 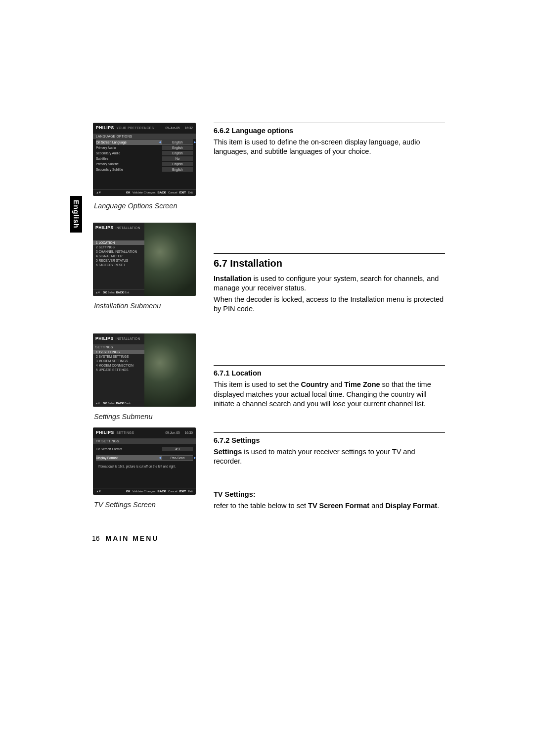 I want to click on time-label: 16:32, so click(x=189, y=128).